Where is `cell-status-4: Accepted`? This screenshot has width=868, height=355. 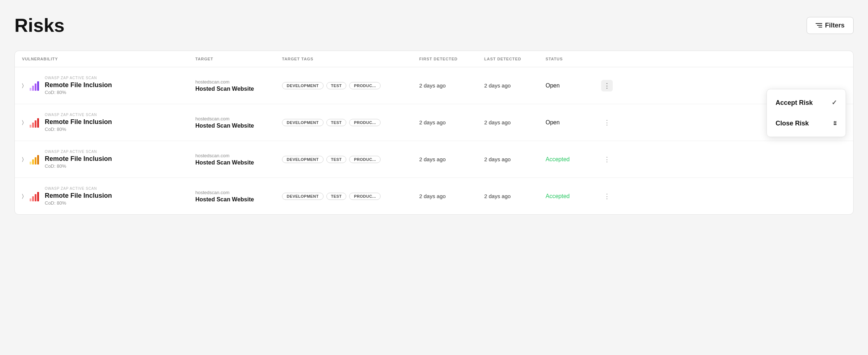
cell-status-4: Accepted is located at coordinates (571, 196).